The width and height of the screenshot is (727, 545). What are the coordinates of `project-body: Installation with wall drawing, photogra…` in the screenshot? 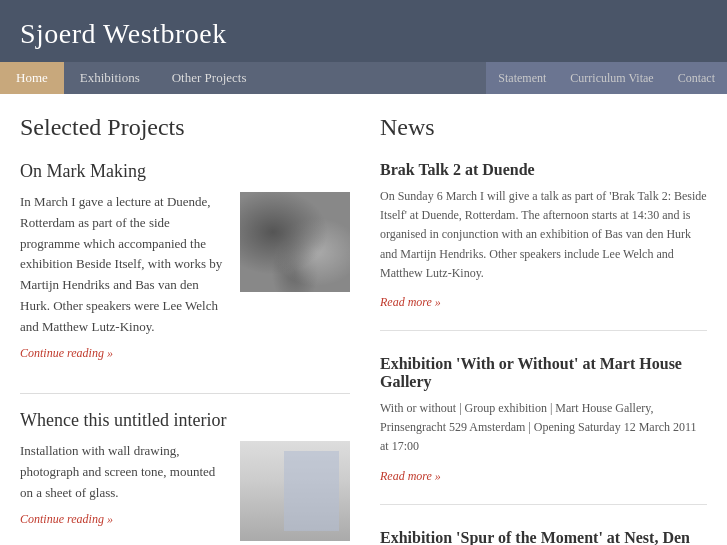 It's located at (185, 491).